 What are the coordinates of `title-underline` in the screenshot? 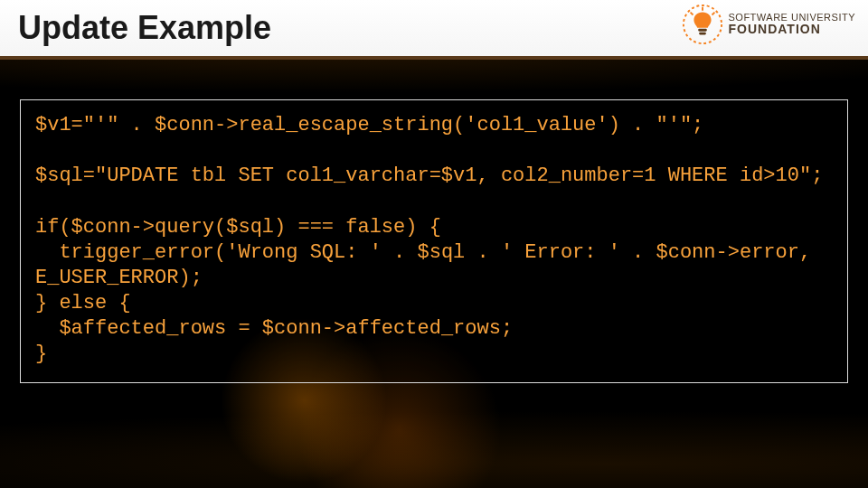 It's located at (434, 58).